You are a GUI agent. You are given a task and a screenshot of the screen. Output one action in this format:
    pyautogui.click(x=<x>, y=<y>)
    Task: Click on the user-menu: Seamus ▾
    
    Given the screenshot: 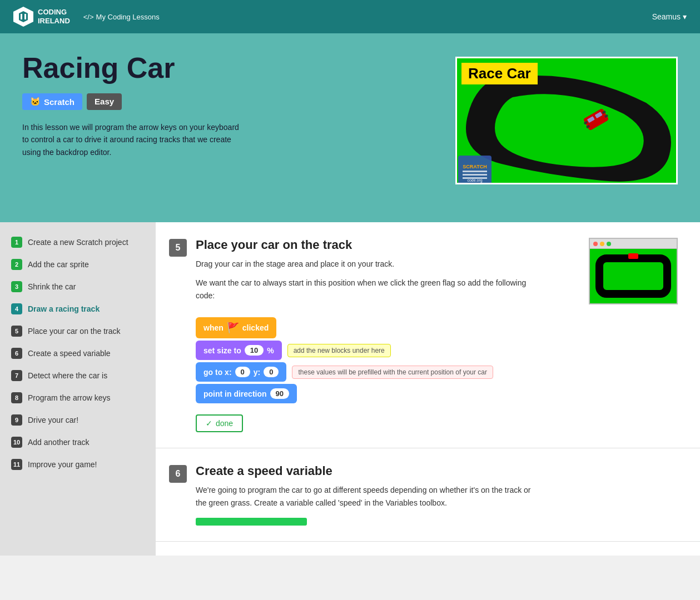 What is the action you would take?
    pyautogui.click(x=669, y=17)
    